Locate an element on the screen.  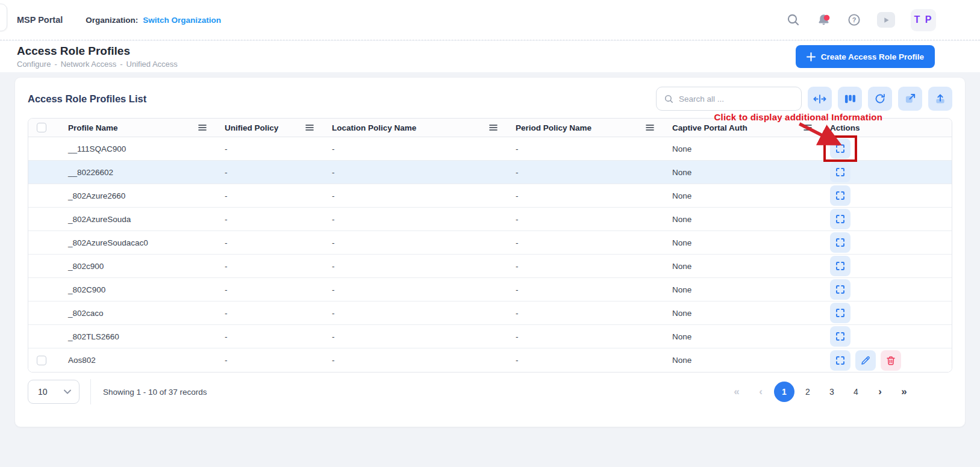
table-row: __80226602---None is located at coordinates (490, 172).